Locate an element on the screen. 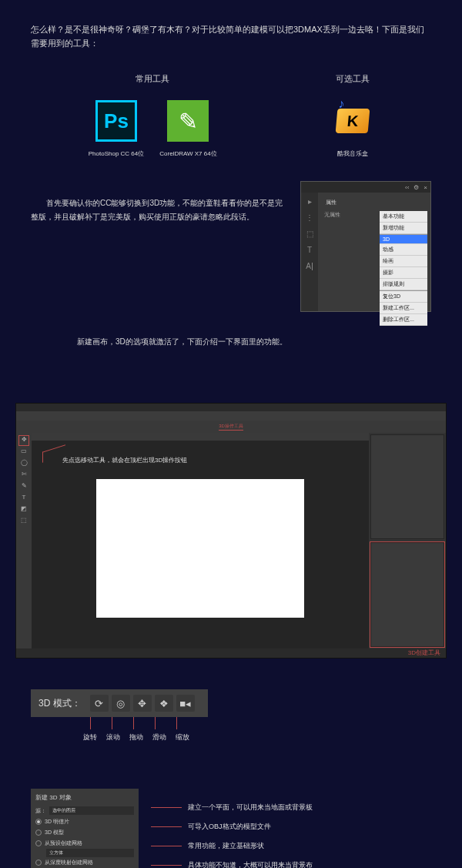 The image size is (462, 868). menu-item-photo: 摄影 is located at coordinates (403, 273).